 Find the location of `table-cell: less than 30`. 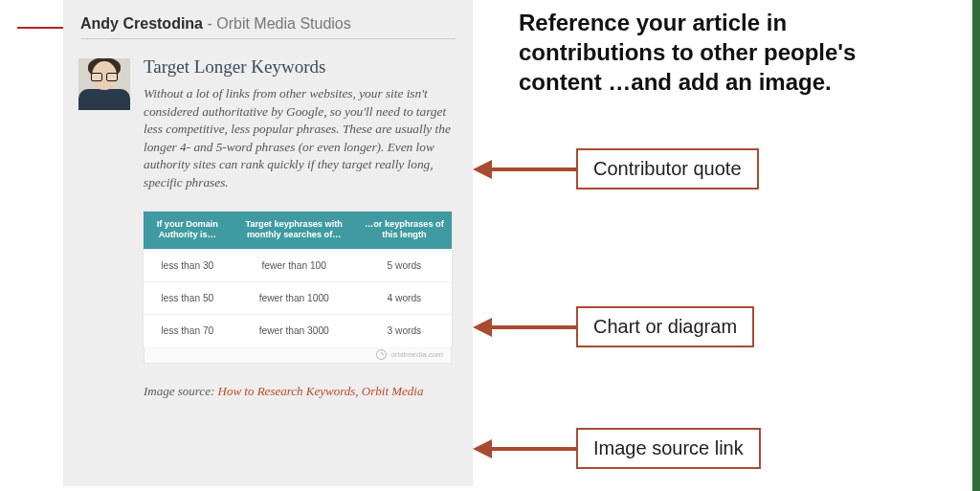

table-cell: less than 30 is located at coordinates (188, 265).